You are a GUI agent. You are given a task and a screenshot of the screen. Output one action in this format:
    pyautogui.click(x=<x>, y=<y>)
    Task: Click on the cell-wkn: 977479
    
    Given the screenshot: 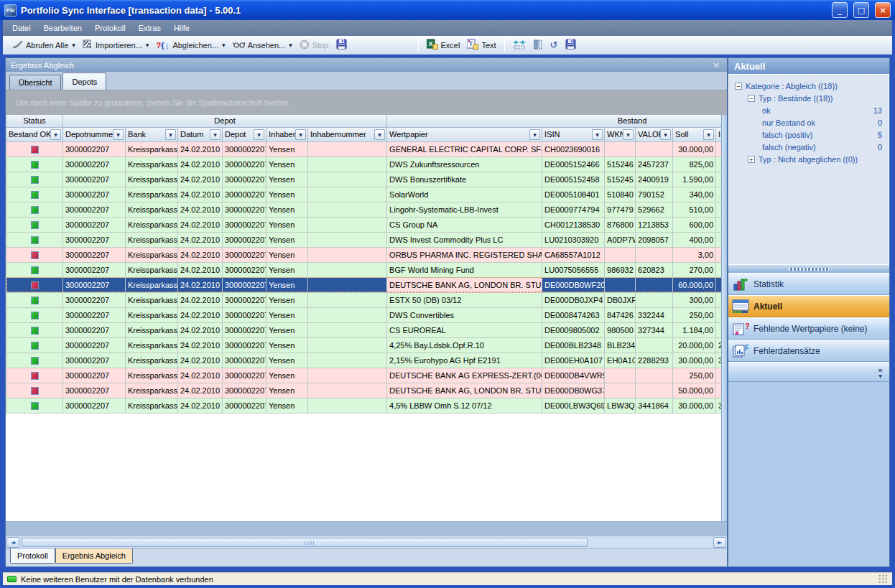 What is the action you would take?
    pyautogui.click(x=621, y=210)
    